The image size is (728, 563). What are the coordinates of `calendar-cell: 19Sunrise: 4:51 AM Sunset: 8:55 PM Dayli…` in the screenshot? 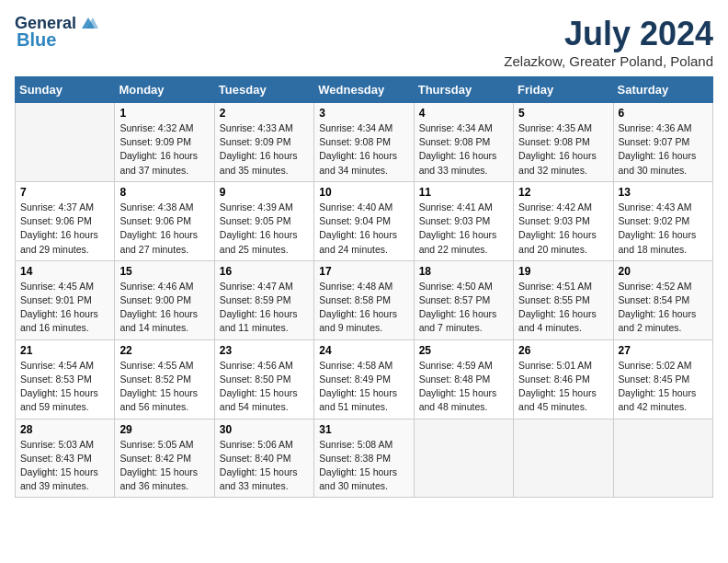 It's located at (563, 300).